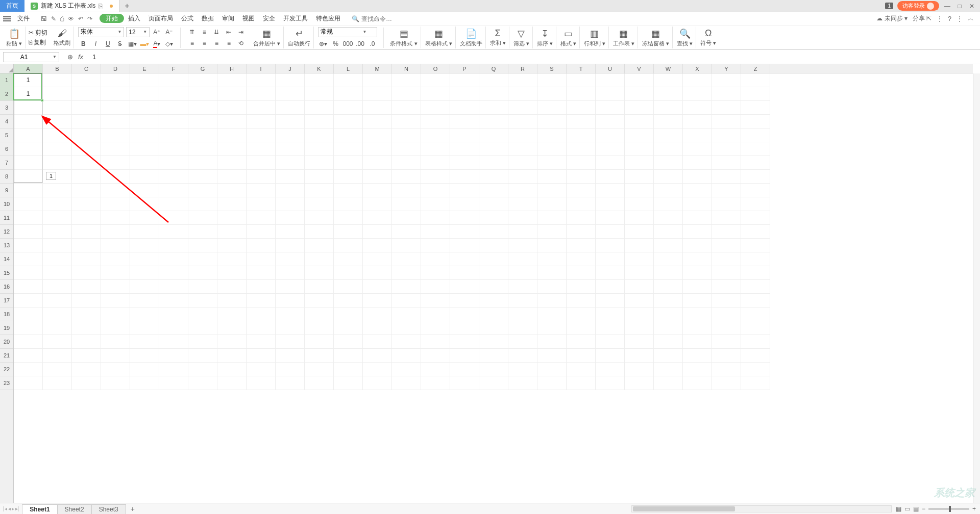  I want to click on row-header-17: 17, so click(7, 301).